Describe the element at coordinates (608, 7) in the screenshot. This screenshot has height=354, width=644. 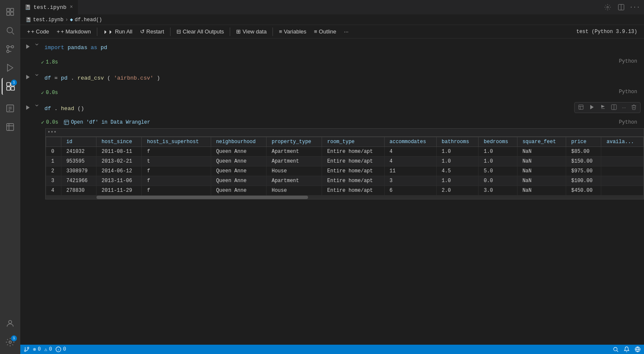
I see `settings-icon` at that location.